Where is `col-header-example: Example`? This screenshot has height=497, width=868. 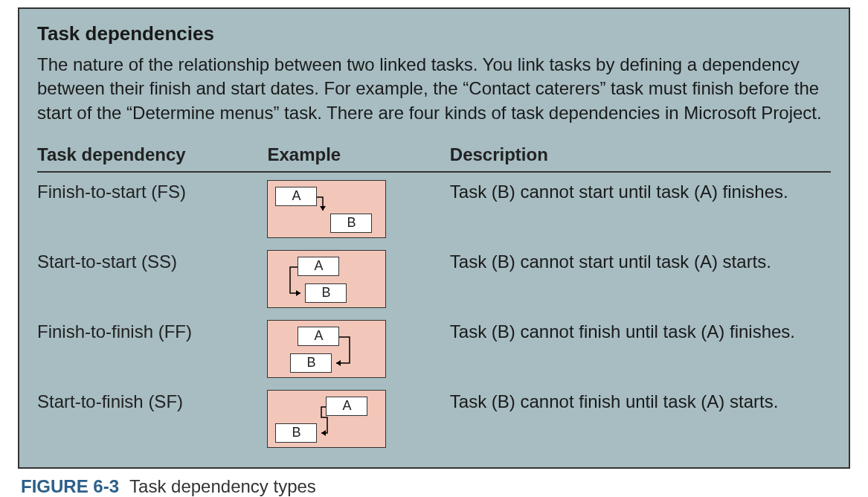
col-header-example: Example is located at coordinates (359, 155).